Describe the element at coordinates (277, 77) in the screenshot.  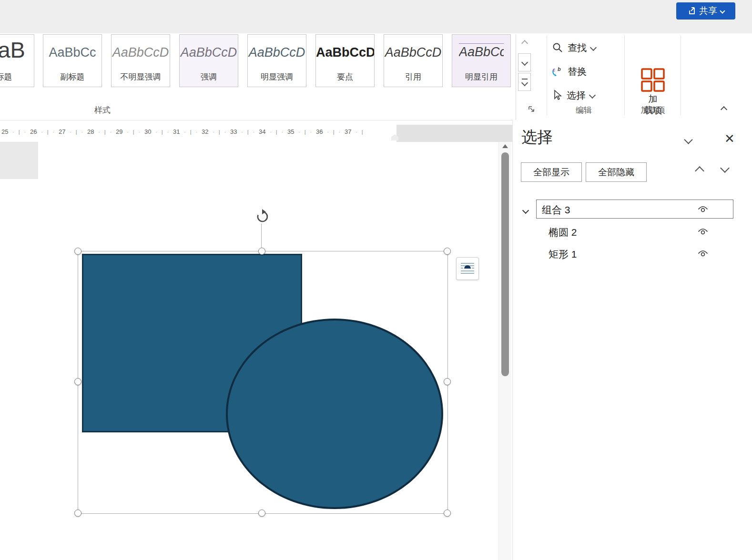
I see `style-label: 明显强调` at that location.